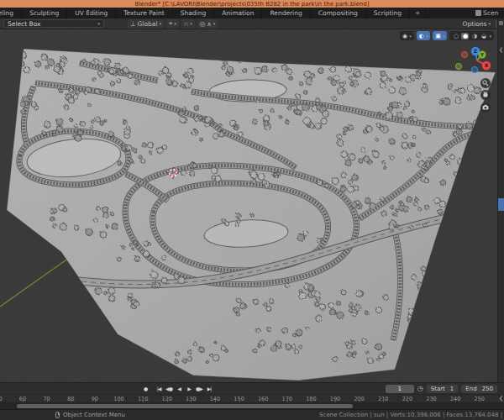 The image size is (504, 420). What do you see at coordinates (94, 415) in the screenshot?
I see `context-menu-hint: Object Context Menu` at bounding box center [94, 415].